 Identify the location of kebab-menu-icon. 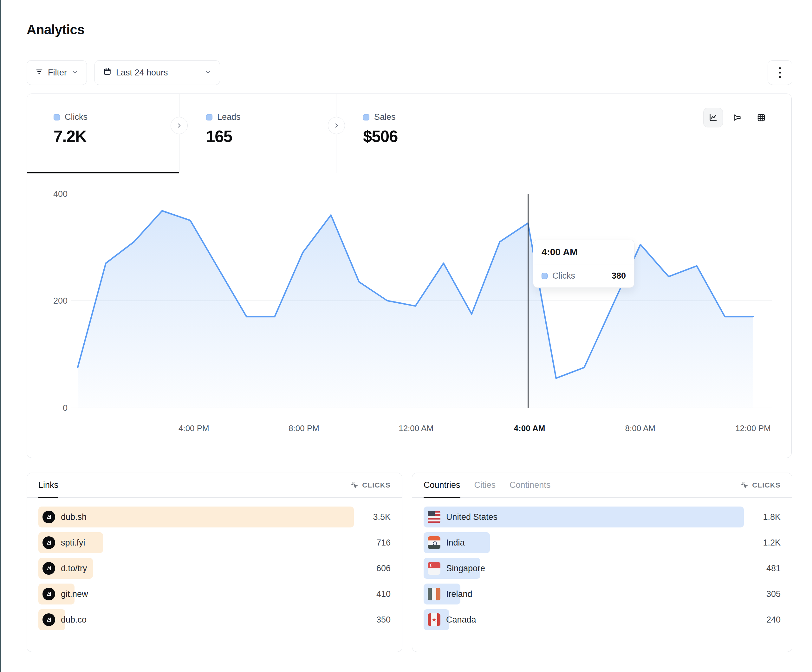
(780, 68).